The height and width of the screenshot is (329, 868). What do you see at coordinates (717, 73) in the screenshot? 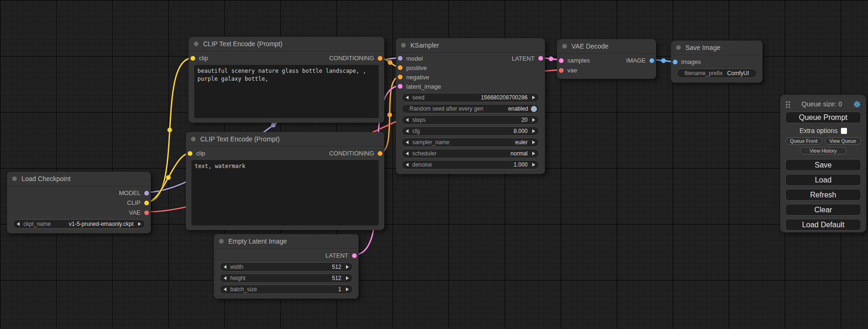
I see `filename-prefix-widget: filename_prefix ComfyUI` at bounding box center [717, 73].